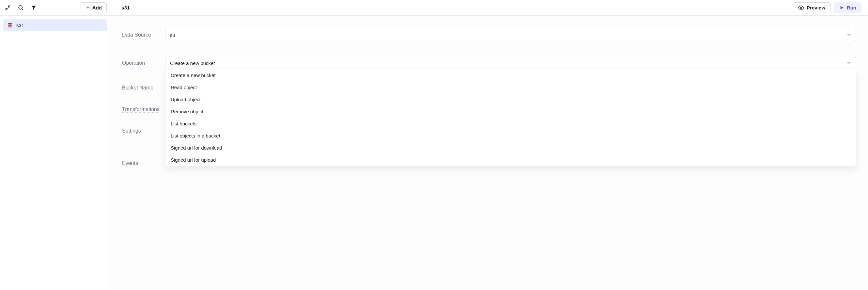  What do you see at coordinates (842, 7) in the screenshot?
I see `play-icon` at bounding box center [842, 7].